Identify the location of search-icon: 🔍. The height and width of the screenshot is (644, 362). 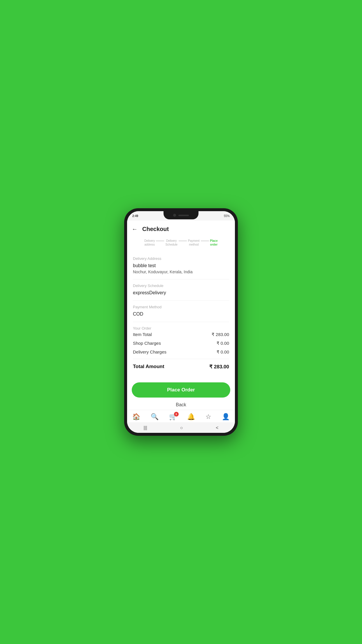
(154, 417).